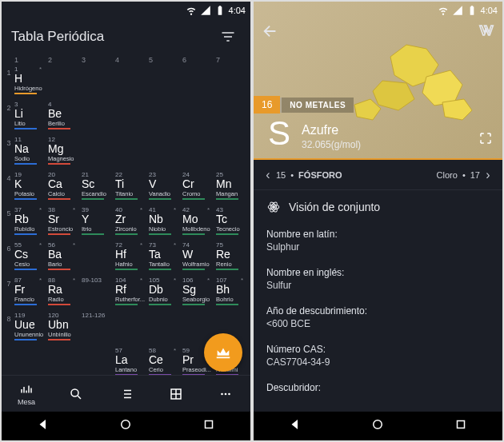 The height and width of the screenshot is (442, 504). What do you see at coordinates (97, 186) in the screenshot?
I see `element-cell: 21ScEscandio` at bounding box center [97, 186].